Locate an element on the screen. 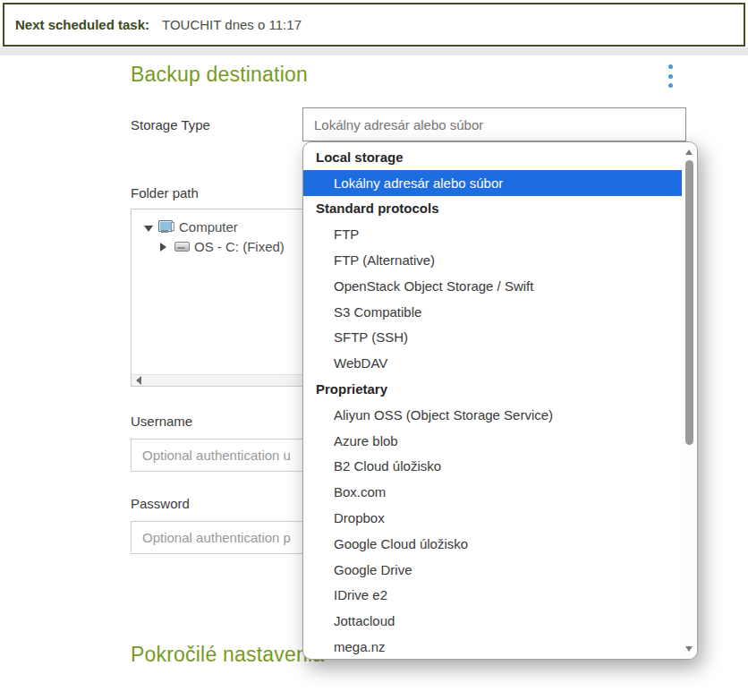 Image resolution: width=748 pixels, height=700 pixels. dropdown-option: B2 Cloud úložisko is located at coordinates (492, 467).